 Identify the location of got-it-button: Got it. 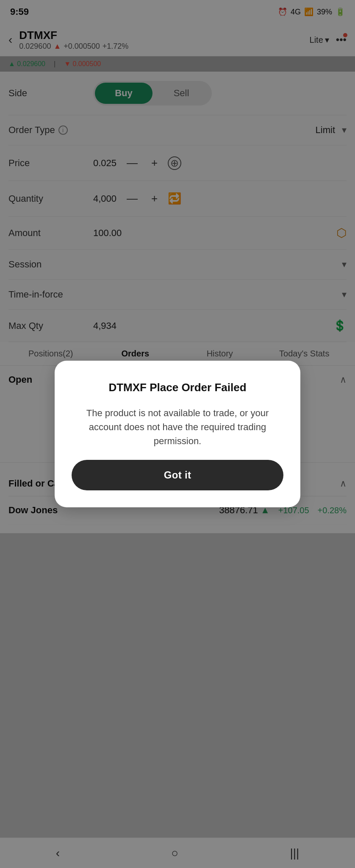
(178, 475).